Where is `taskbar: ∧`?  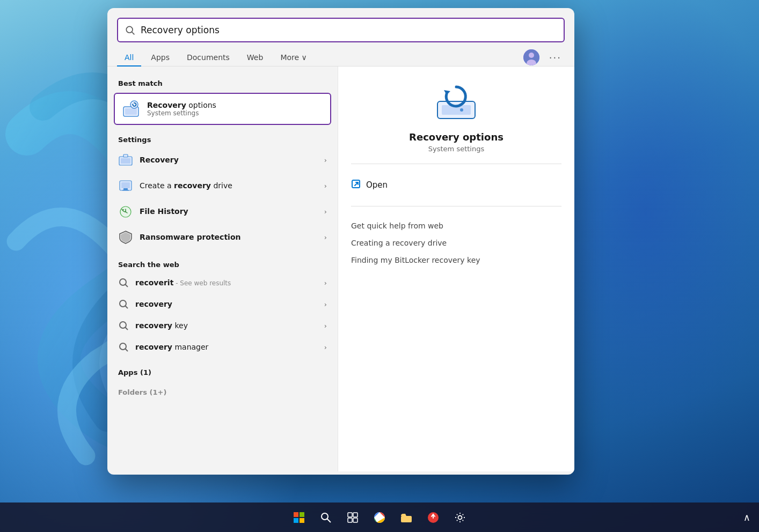
taskbar: ∧ is located at coordinates (380, 517).